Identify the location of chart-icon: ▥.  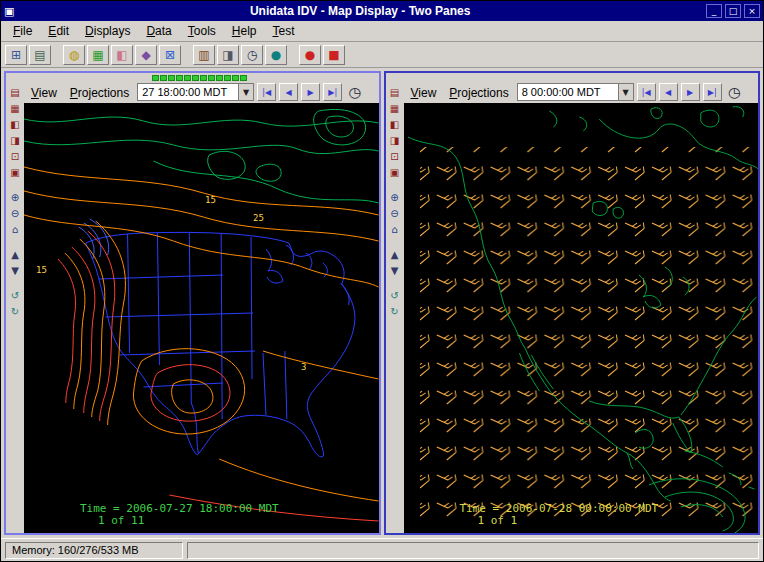
(204, 55).